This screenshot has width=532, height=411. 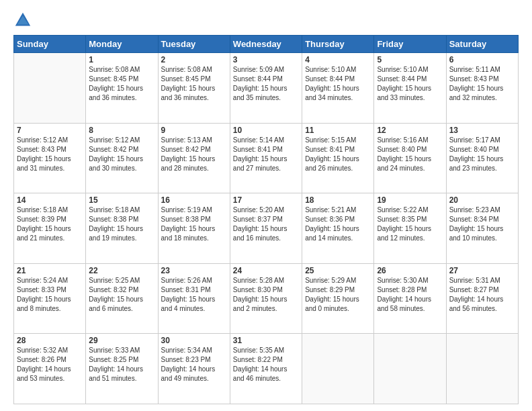 I want to click on col-friday: Friday, so click(x=410, y=44).